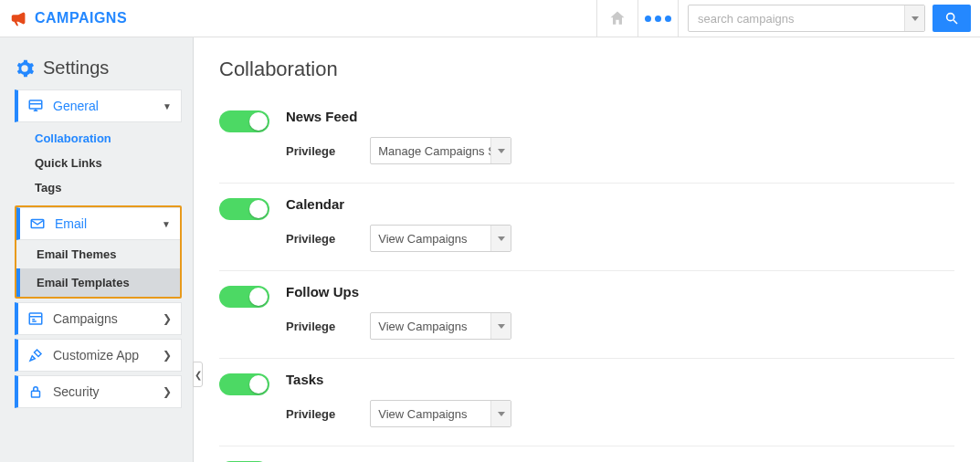 The image size is (980, 462). Describe the element at coordinates (36, 355) in the screenshot. I see `customize-icon` at that location.